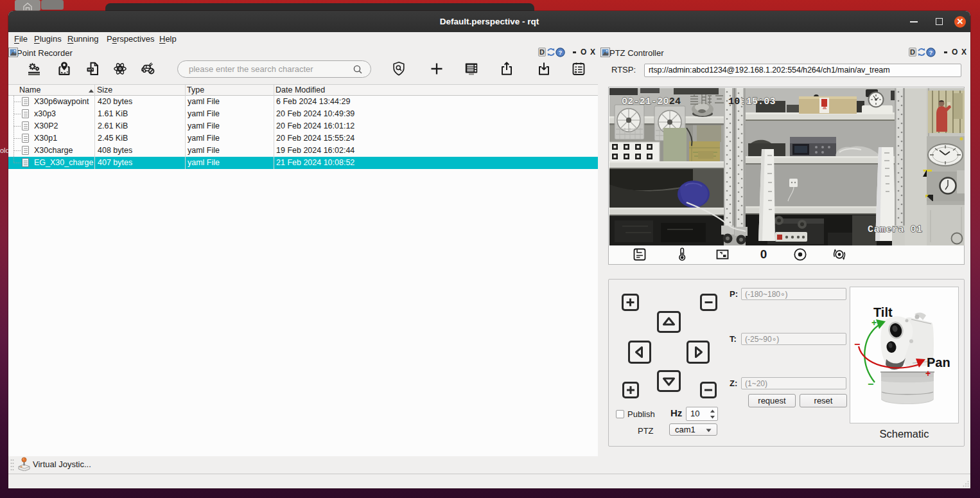 This screenshot has height=498, width=980. What do you see at coordinates (758, 102) in the screenshot?
I see `svg-text: :15:03` at bounding box center [758, 102].